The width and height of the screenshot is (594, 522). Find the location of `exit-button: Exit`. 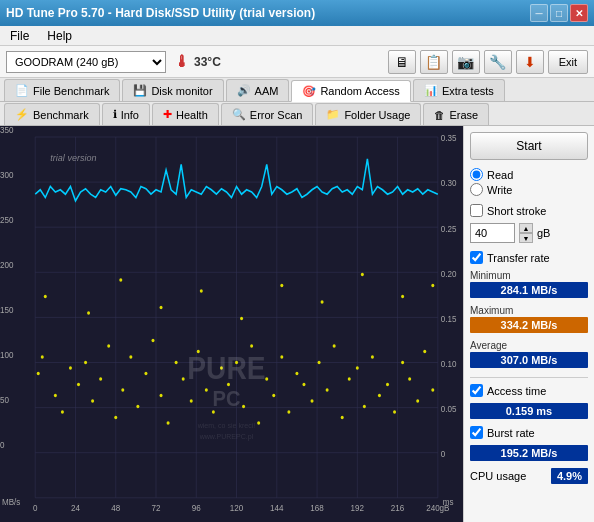

exit-button: Exit is located at coordinates (568, 62).